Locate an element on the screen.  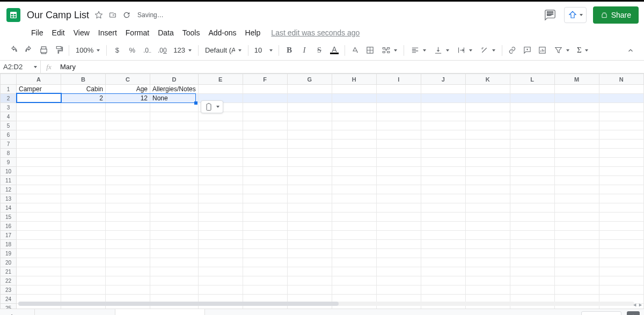
paint-format-button is located at coordinates (58, 50).